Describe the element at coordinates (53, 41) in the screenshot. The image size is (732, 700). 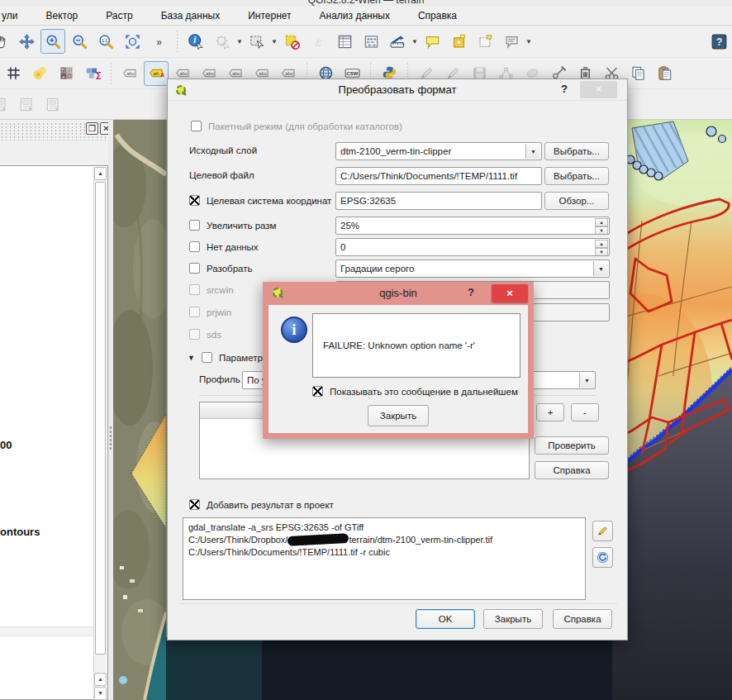
I see `zoom-in-icon` at that location.